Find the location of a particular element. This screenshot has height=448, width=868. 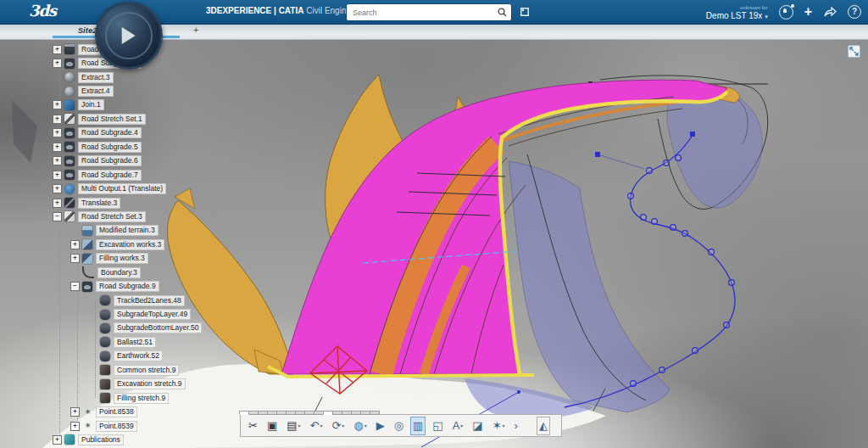

tree-item-label: Modified terrain.3 is located at coordinates (127, 231).